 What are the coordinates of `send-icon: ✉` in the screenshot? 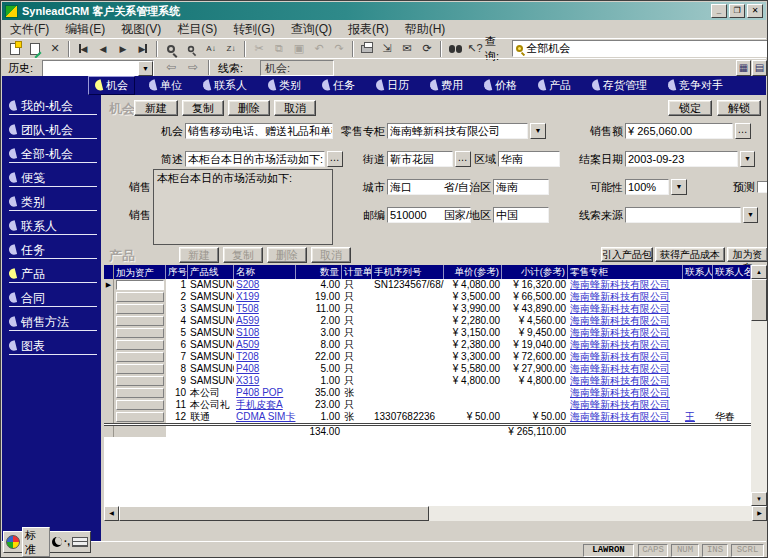 It's located at (407, 49).